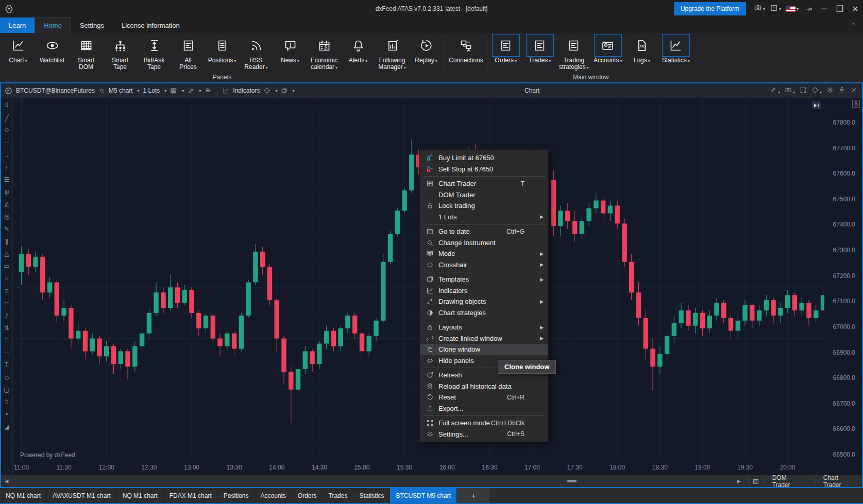 This screenshot has width=863, height=504. Describe the element at coordinates (7, 192) in the screenshot. I see `tool-pitchfork-icon: ψ` at that location.